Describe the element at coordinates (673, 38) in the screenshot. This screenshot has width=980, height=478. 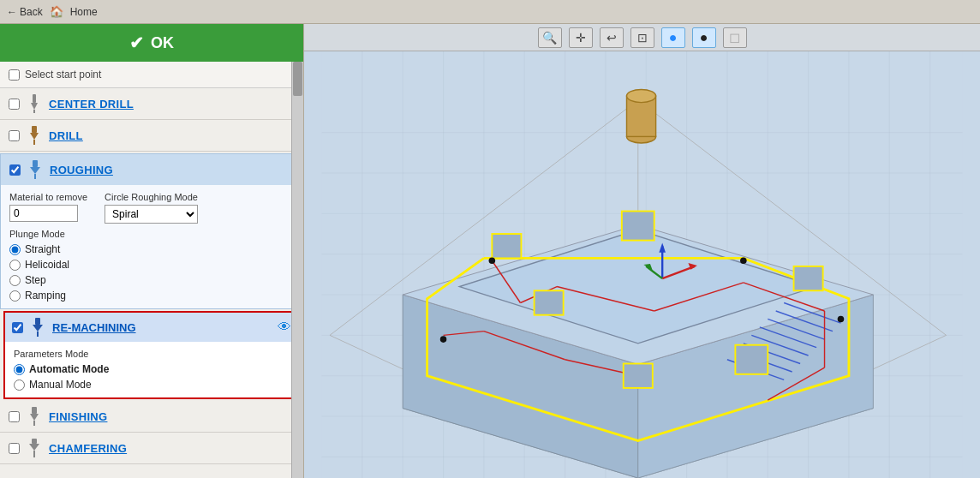
I see `blue-tool-button: ●` at that location.